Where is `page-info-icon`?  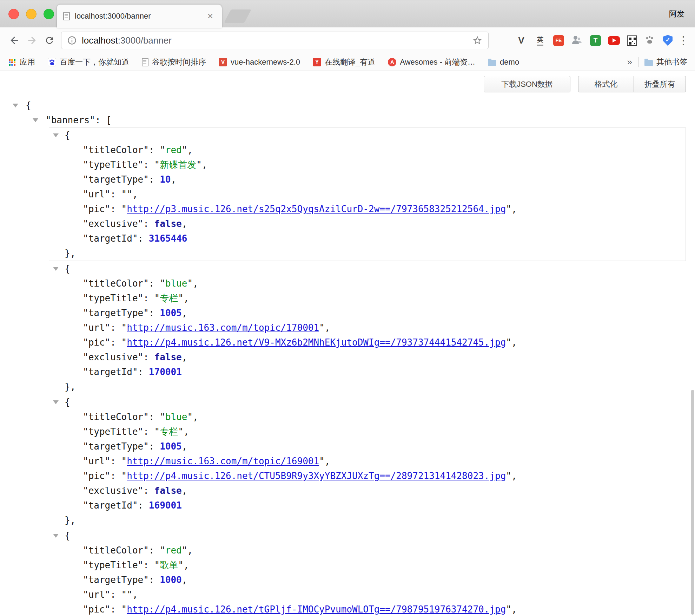 page-info-icon is located at coordinates (72, 40).